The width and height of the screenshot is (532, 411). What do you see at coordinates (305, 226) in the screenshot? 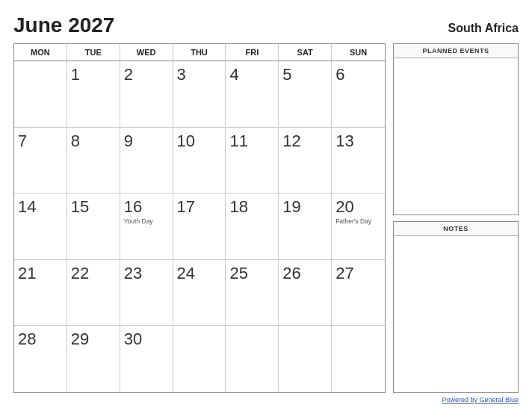
I see `calendar-cell: 19` at bounding box center [305, 226].